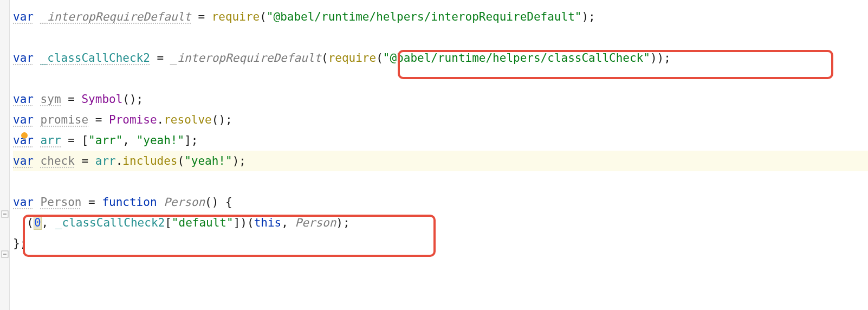 This screenshot has width=868, height=310. What do you see at coordinates (129, 202) in the screenshot?
I see `keyword-function: function` at bounding box center [129, 202].